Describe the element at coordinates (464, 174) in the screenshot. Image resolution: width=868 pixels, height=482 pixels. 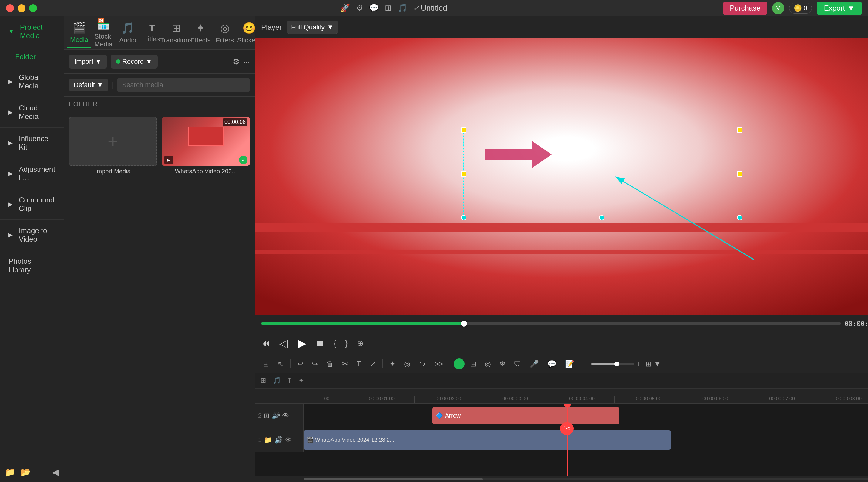
I see `handle-ml` at that location.